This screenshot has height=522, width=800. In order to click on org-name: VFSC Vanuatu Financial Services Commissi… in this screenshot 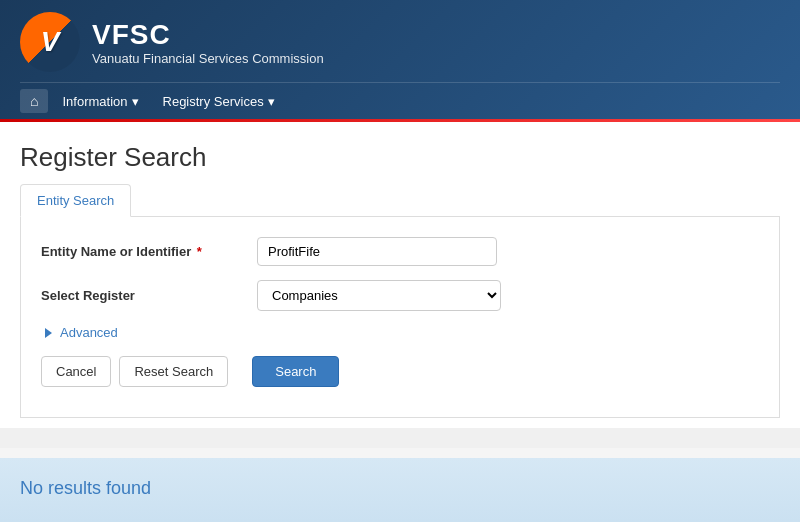, I will do `click(208, 42)`.